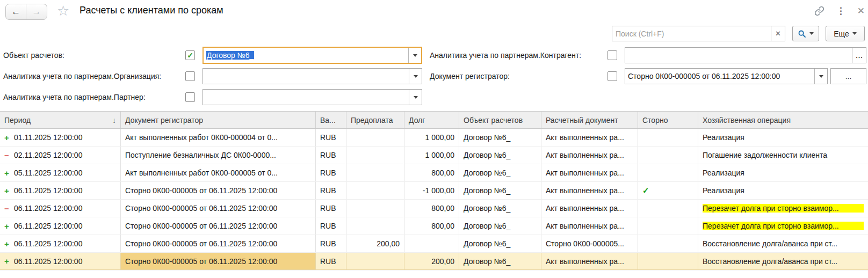 Image resolution: width=868 pixels, height=278 pixels. I want to click on checkbox-check-icon: ✓, so click(190, 55).